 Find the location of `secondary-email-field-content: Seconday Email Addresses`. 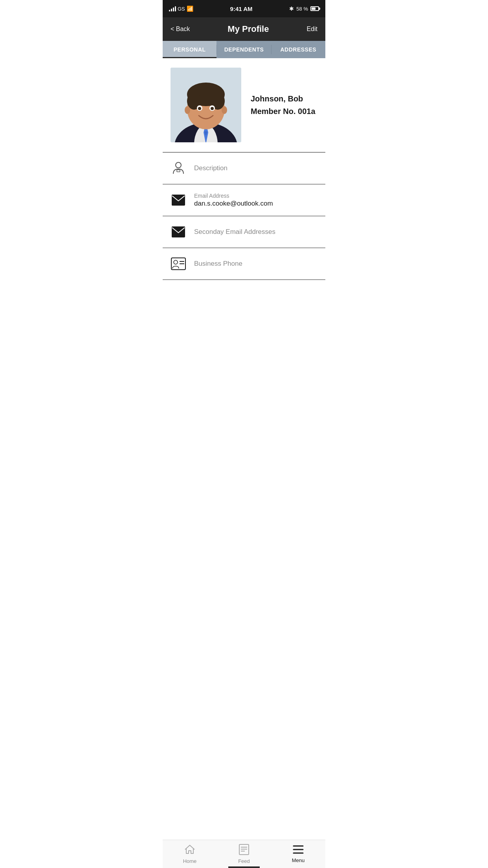

secondary-email-field-content: Seconday Email Addresses is located at coordinates (256, 232).